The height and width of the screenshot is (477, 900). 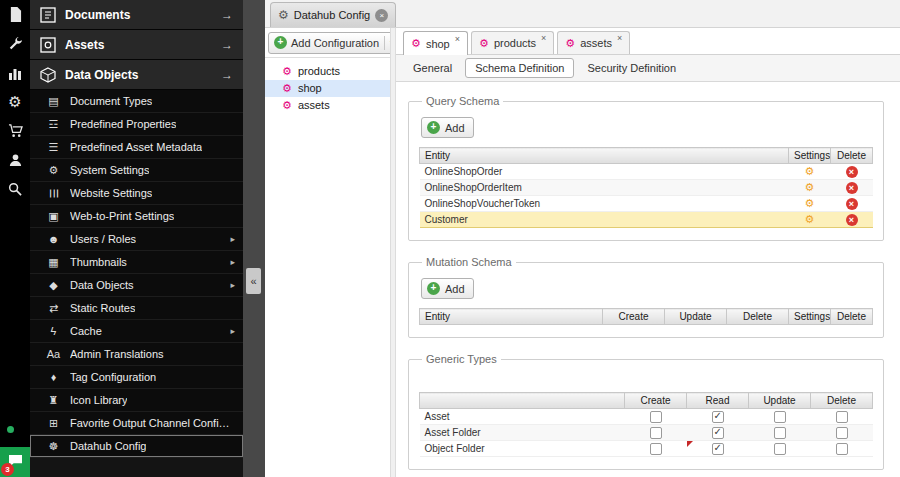 What do you see at coordinates (136, 446) in the screenshot?
I see `menu-item-datahub-config: ☸ Datahub Config` at bounding box center [136, 446].